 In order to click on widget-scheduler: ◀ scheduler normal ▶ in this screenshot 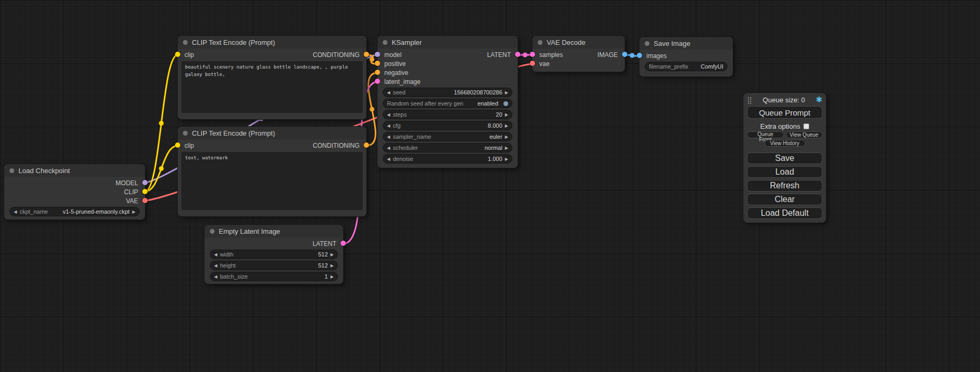, I will do `click(448, 148)`.